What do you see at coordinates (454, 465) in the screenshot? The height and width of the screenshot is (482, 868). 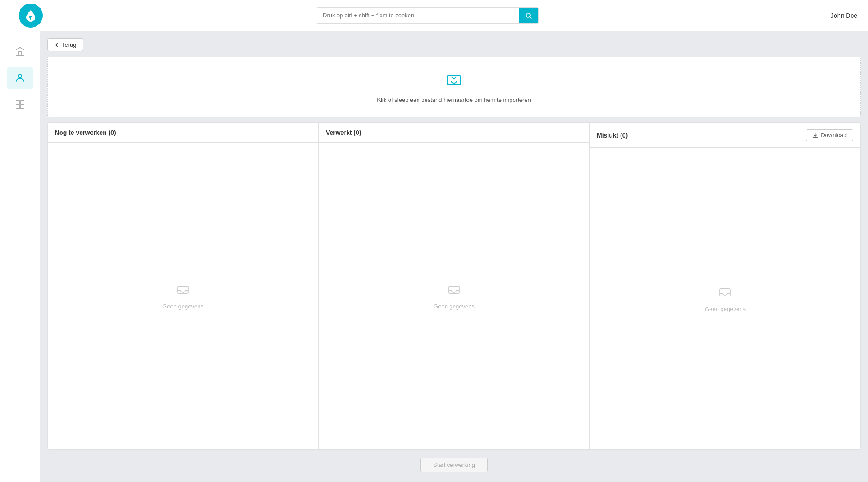 I see `start-verwerking-button: Start verwerking` at bounding box center [454, 465].